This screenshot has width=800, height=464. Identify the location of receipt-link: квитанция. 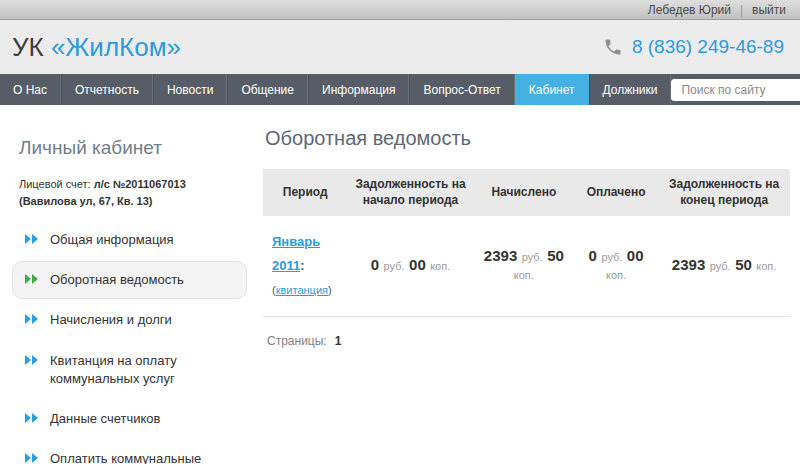
(302, 290).